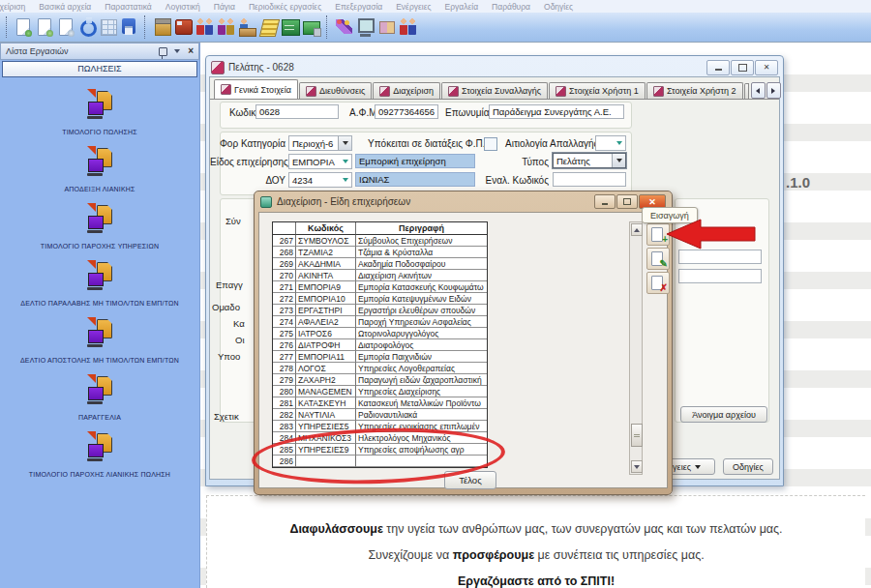  Describe the element at coordinates (327, 27) in the screenshot. I see `toolbar-separator` at that location.